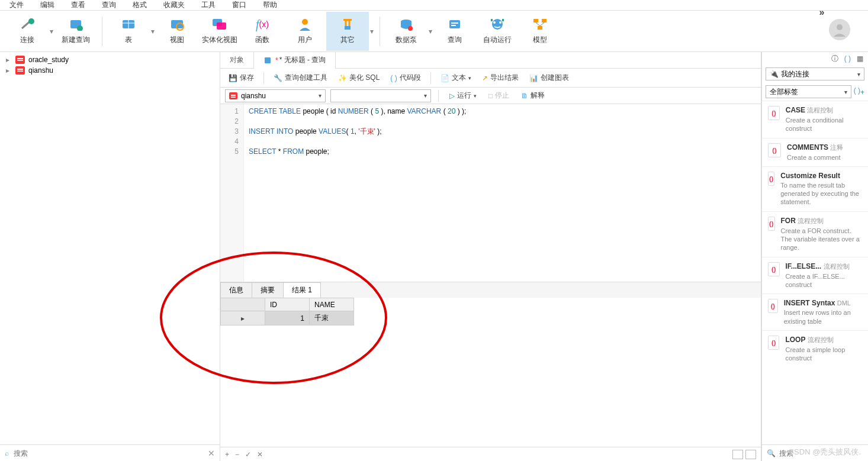  What do you see at coordinates (288, 305) in the screenshot?
I see `col-id: ID` at bounding box center [288, 305].